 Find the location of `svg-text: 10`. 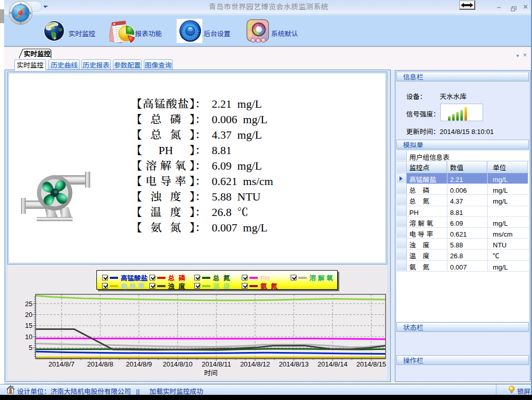

svg-text: 10 is located at coordinates (29, 336).